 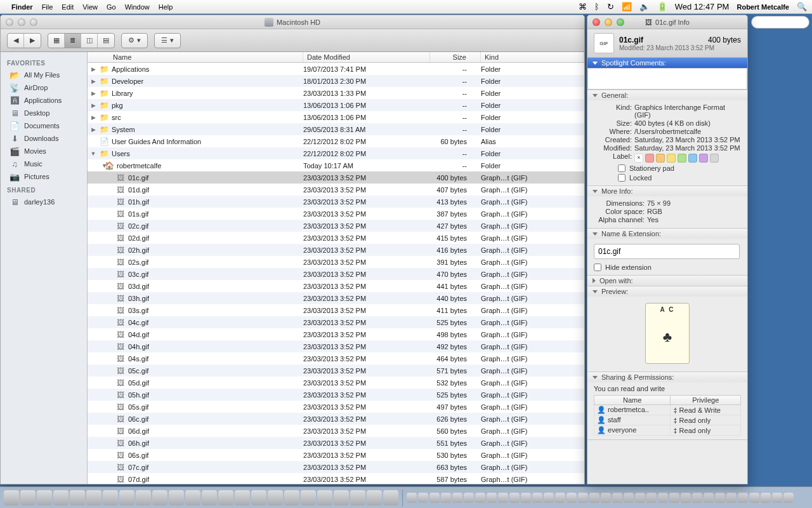 I want to click on file-row: 🖼03h.gif 23/03/2013 3:52 PM 440 bytes Gr…, so click(x=336, y=298).